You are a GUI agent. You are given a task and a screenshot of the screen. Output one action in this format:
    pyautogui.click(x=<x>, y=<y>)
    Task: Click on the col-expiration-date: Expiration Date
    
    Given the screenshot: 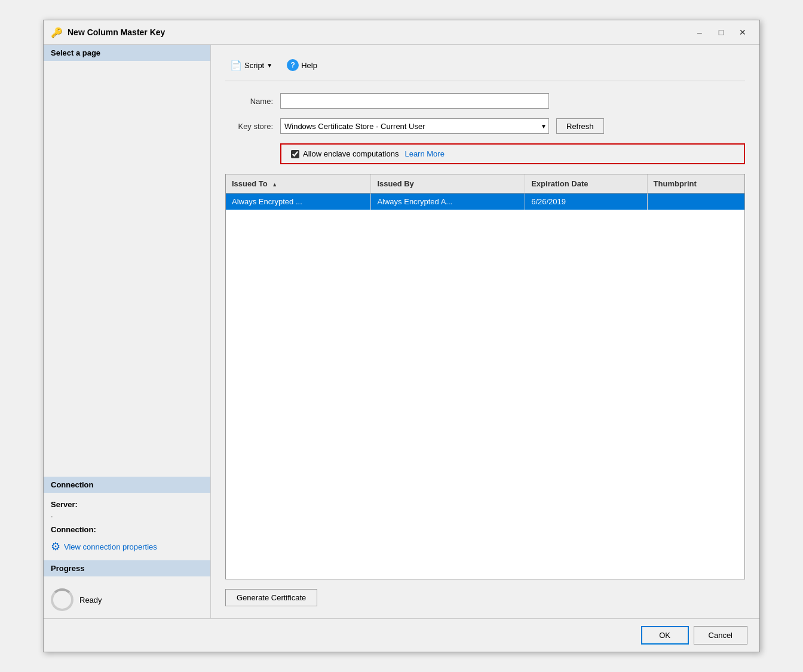 What is the action you would take?
    pyautogui.click(x=586, y=184)
    